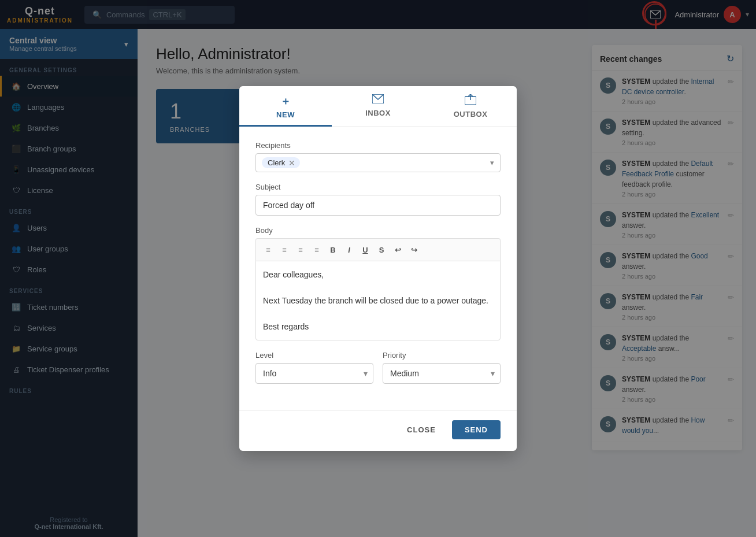 The image size is (756, 537). What do you see at coordinates (365, 250) in the screenshot?
I see `underline-btn: U` at bounding box center [365, 250].